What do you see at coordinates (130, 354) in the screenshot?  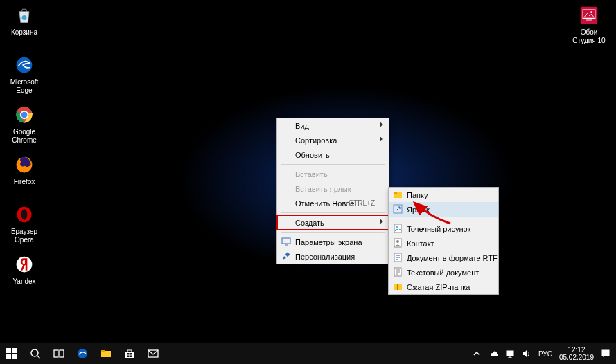 I see `taskbar-store` at bounding box center [130, 354].